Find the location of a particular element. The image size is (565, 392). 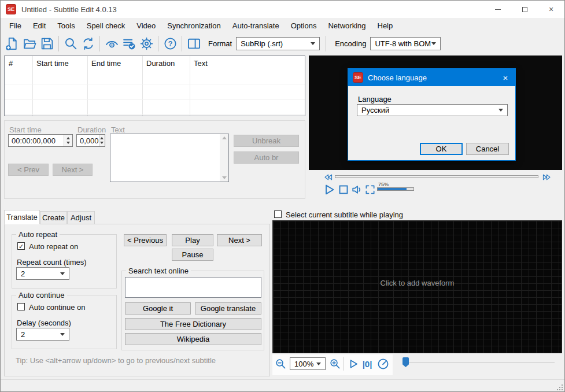

waveform-zoom-in-button is located at coordinates (335, 364).